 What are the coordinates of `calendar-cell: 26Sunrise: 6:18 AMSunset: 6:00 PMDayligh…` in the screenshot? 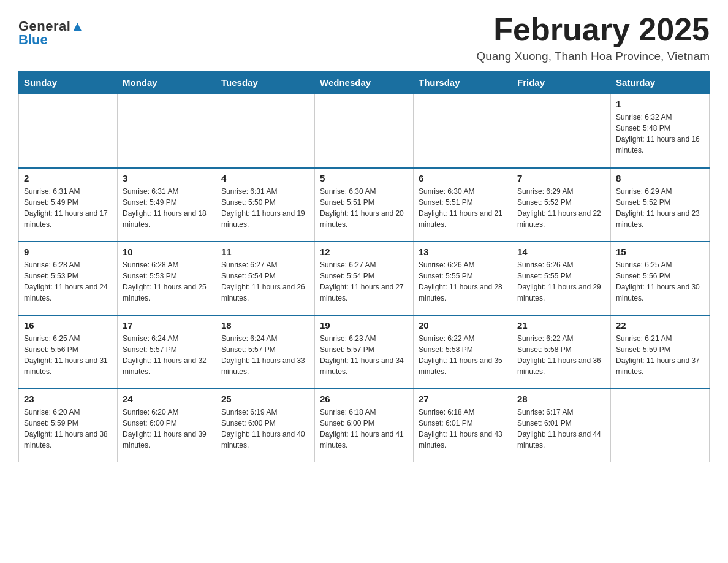 It's located at (364, 426).